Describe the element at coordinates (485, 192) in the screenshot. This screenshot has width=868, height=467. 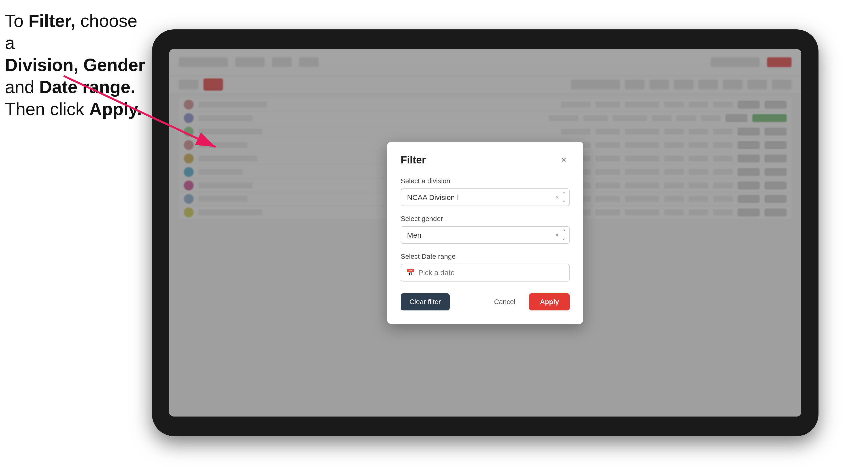
I see `division-form-group: Select a division NCAA Division I NCAA D…` at that location.